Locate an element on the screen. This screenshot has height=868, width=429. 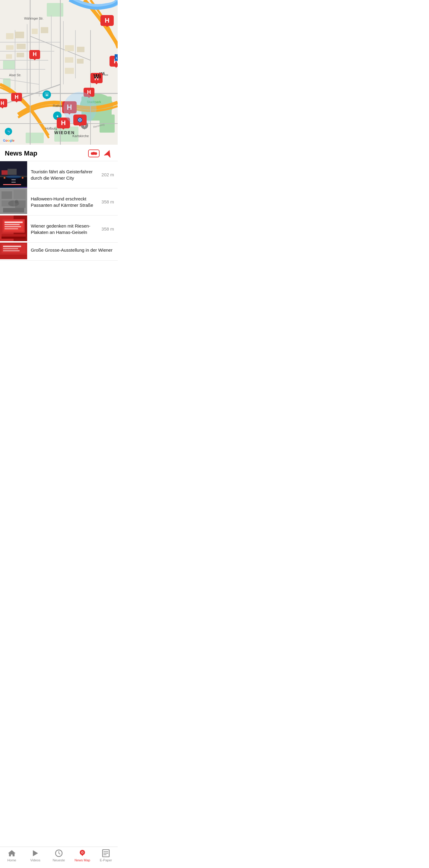
vr-eye-left is located at coordinates (92, 154).